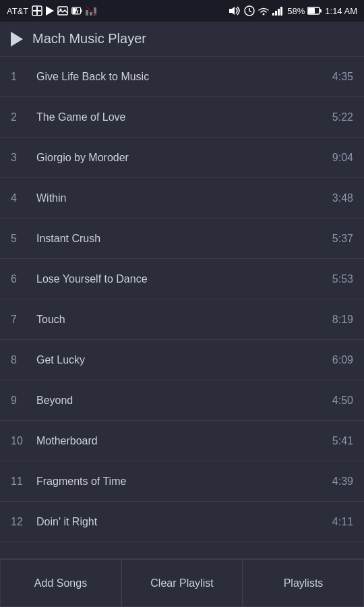 The image size is (364, 607). Describe the element at coordinates (21, 401) in the screenshot. I see `track-number: 9` at that location.